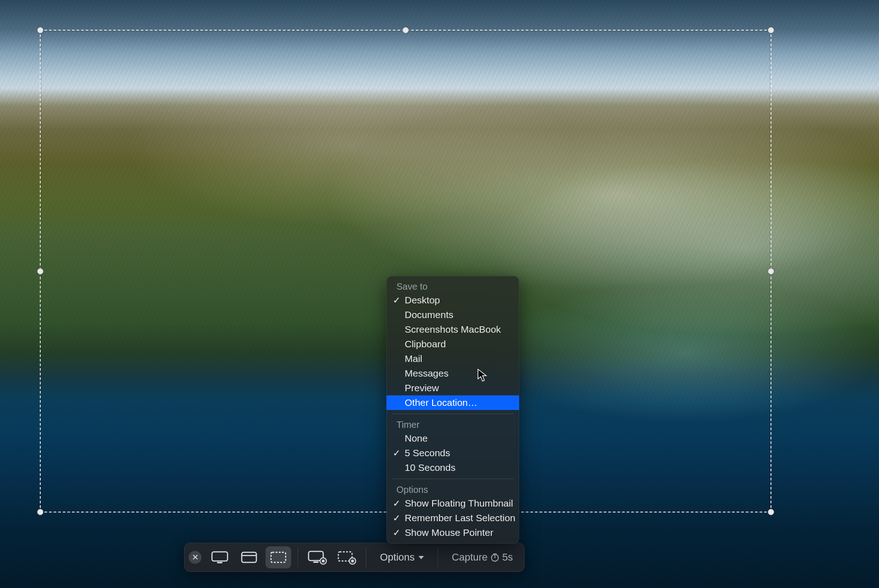 This screenshot has height=588, width=879. Describe the element at coordinates (453, 315) in the screenshot. I see `menu-item-save-documents: Documents` at that location.